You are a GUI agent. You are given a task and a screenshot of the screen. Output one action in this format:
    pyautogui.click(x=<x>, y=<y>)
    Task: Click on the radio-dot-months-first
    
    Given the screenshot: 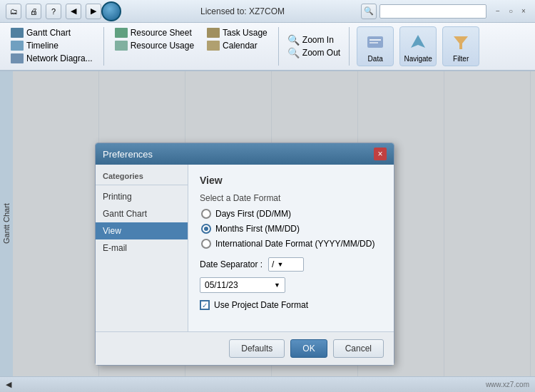 What is the action you would take?
    pyautogui.click(x=206, y=229)
    